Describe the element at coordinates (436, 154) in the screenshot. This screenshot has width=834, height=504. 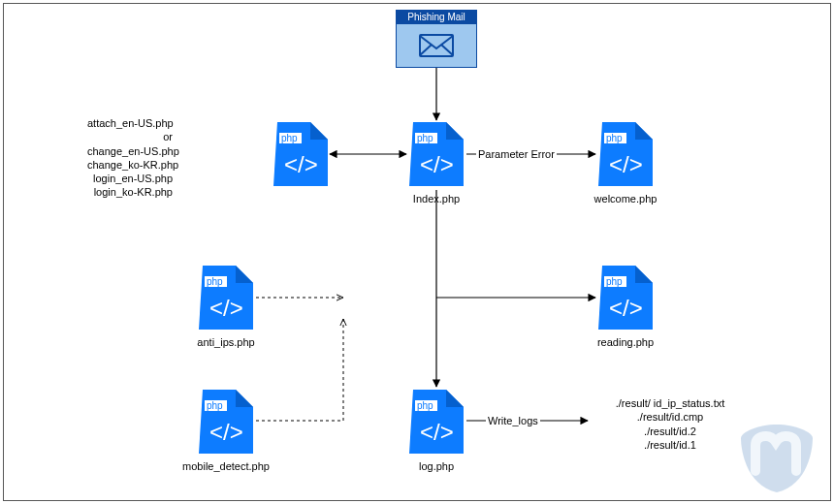
I see `php-file-index` at that location.